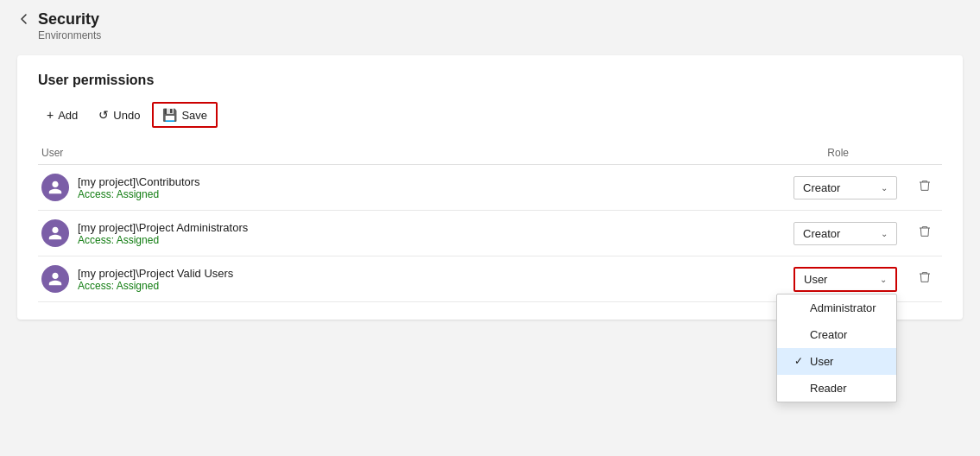 This screenshot has height=456, width=980. Describe the element at coordinates (490, 80) in the screenshot. I see `section-title: User permissions` at that location.